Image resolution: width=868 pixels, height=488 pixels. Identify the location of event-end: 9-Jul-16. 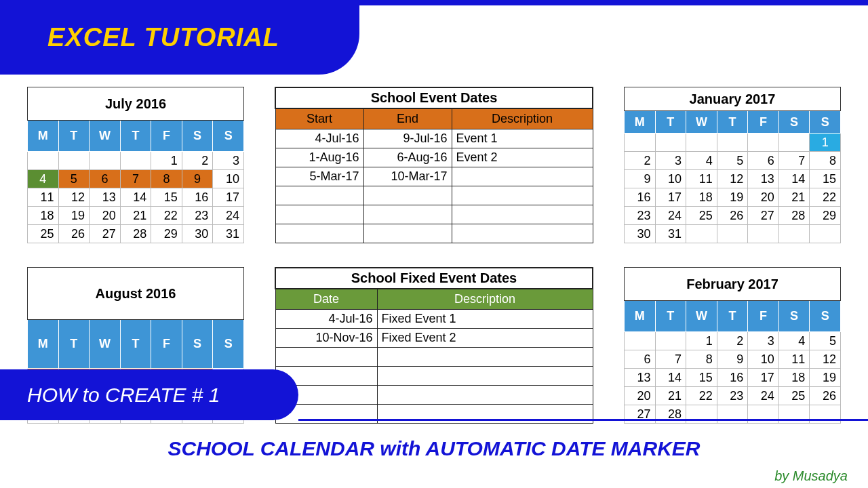
(408, 139).